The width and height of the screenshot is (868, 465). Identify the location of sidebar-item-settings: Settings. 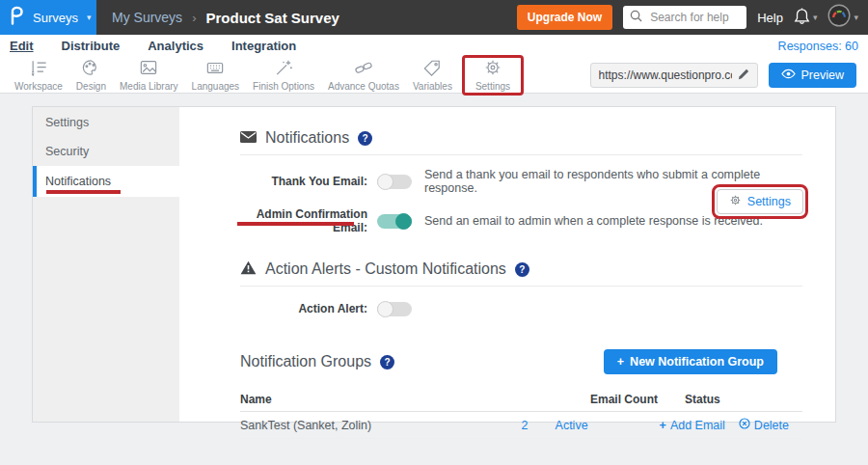
(106, 123).